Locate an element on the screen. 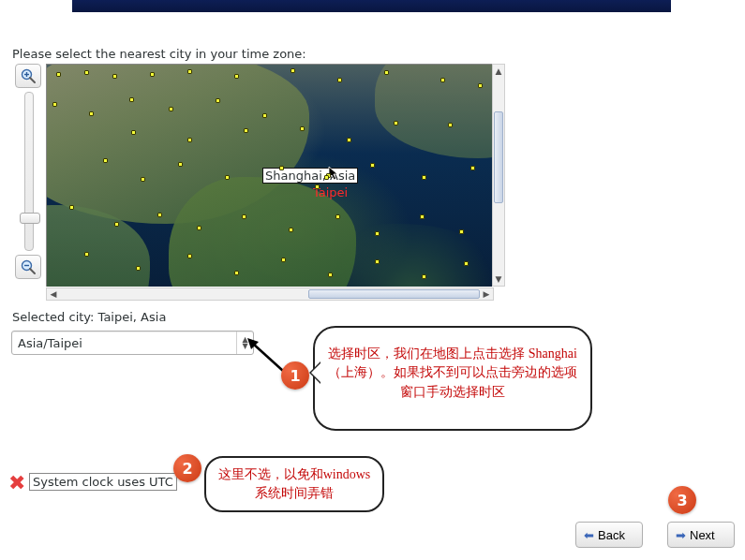 The image size is (745, 560). back-button-label: Back is located at coordinates (611, 536).